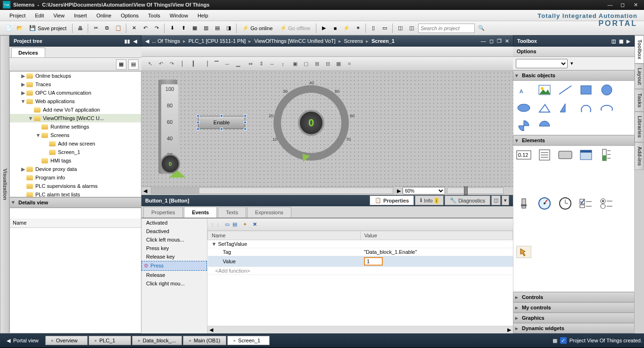 This screenshot has width=644, height=348. I want to click on shape-polyline, so click(545, 108).